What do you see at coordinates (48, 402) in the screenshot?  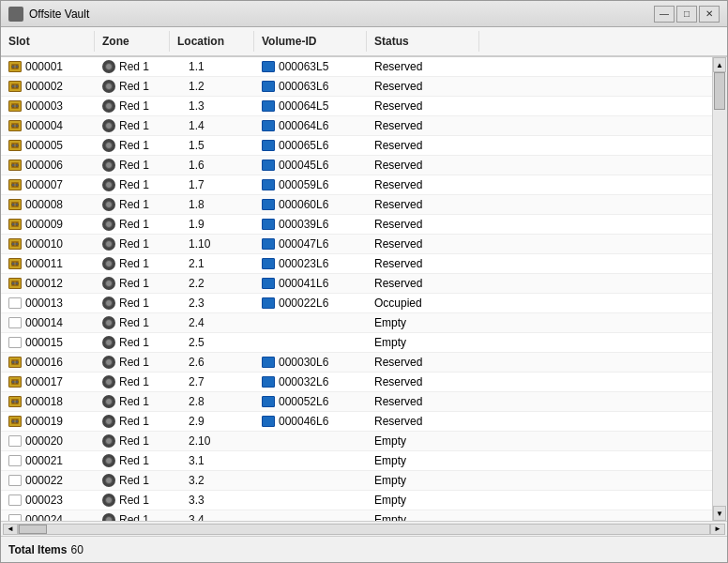 I see `slot-cell: 000018` at bounding box center [48, 402].